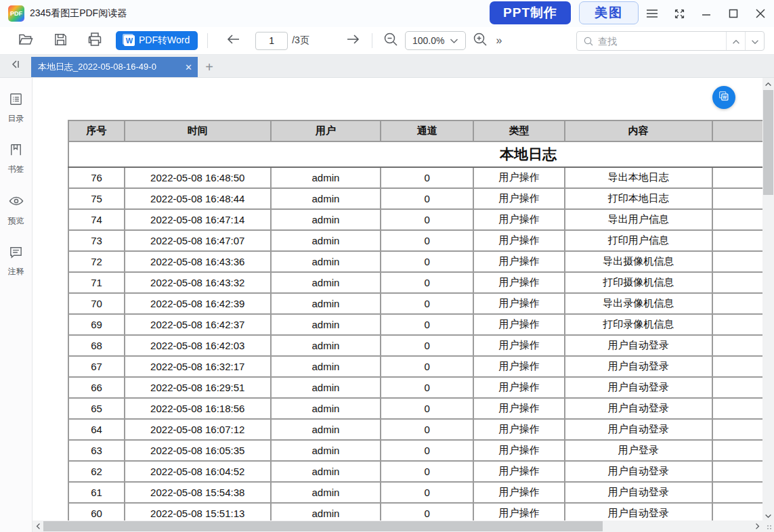 Image resolution: width=774 pixels, height=532 pixels. I want to click on table-row: 642022-05-08 16:07:12admin0用户操作用户自动登录, so click(416, 429).